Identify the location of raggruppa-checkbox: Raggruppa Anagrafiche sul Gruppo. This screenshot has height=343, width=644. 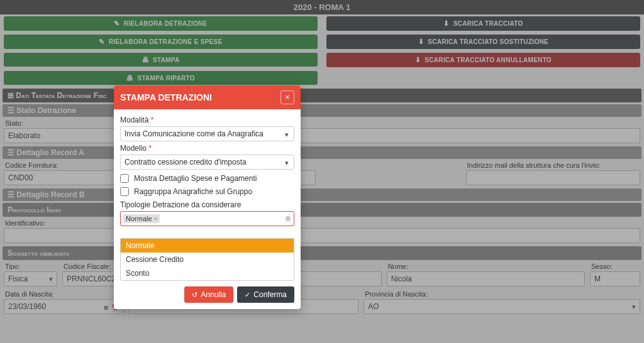
(208, 192).